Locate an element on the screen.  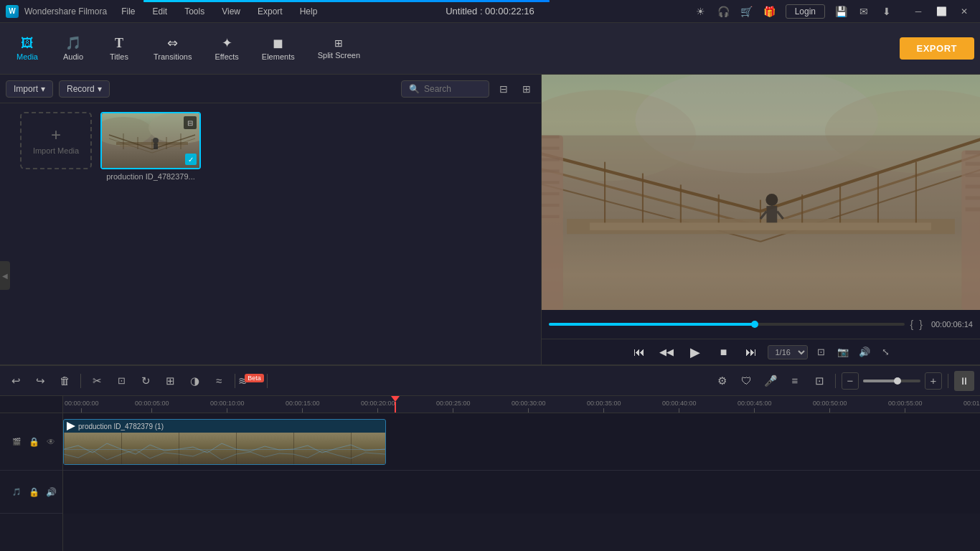
zoom-out-button: − is located at coordinates (850, 381).